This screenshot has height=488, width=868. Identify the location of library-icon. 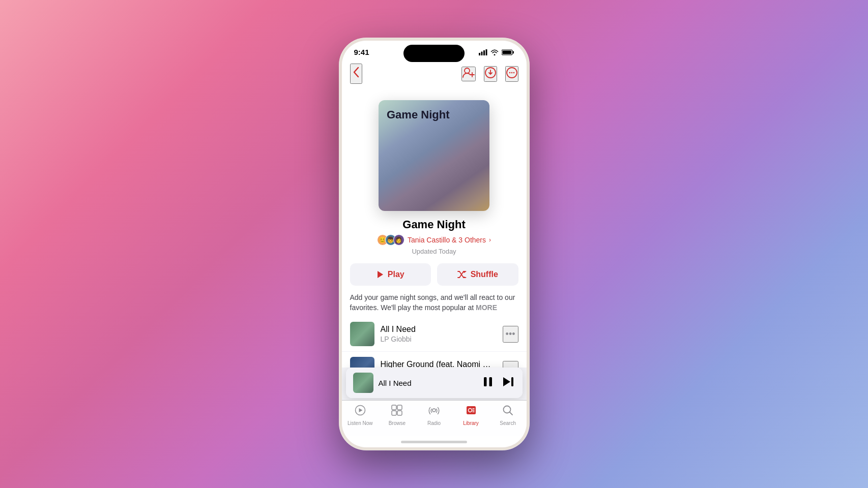
(471, 412).